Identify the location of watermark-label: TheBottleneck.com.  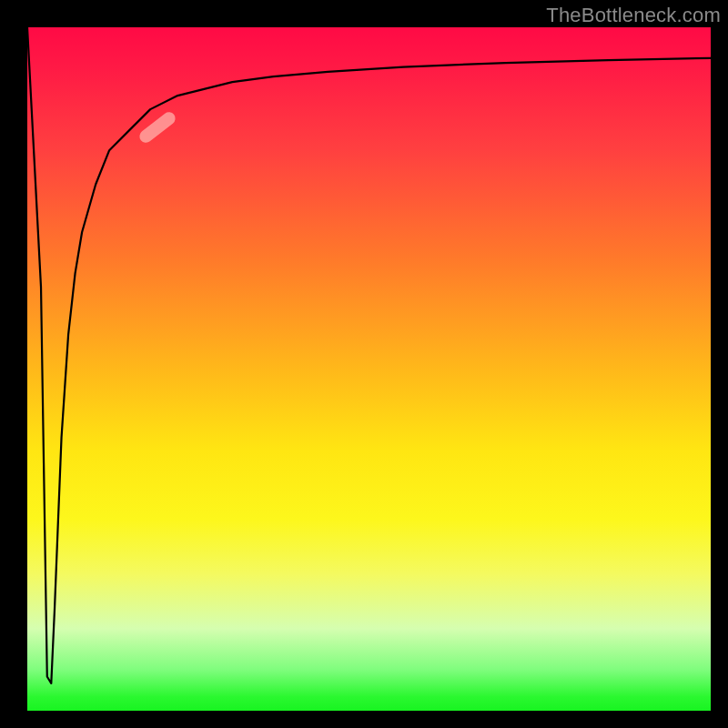
(633, 15).